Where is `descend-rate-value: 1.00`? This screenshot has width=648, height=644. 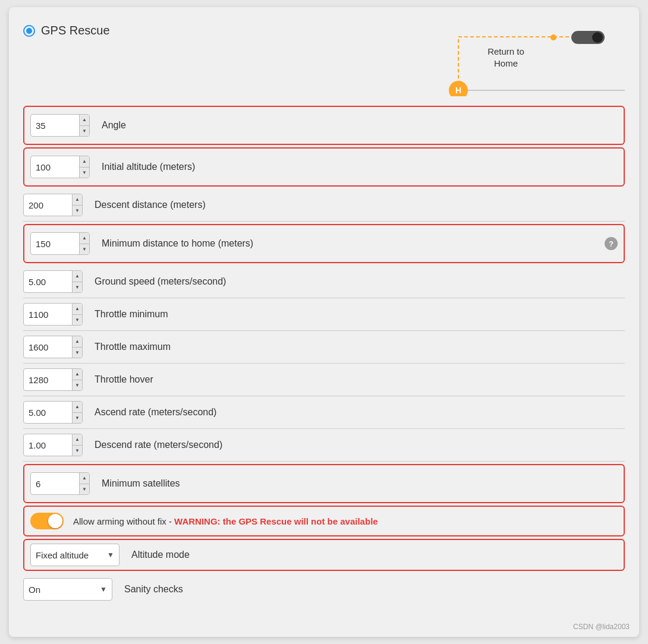 descend-rate-value: 1.00 is located at coordinates (48, 446).